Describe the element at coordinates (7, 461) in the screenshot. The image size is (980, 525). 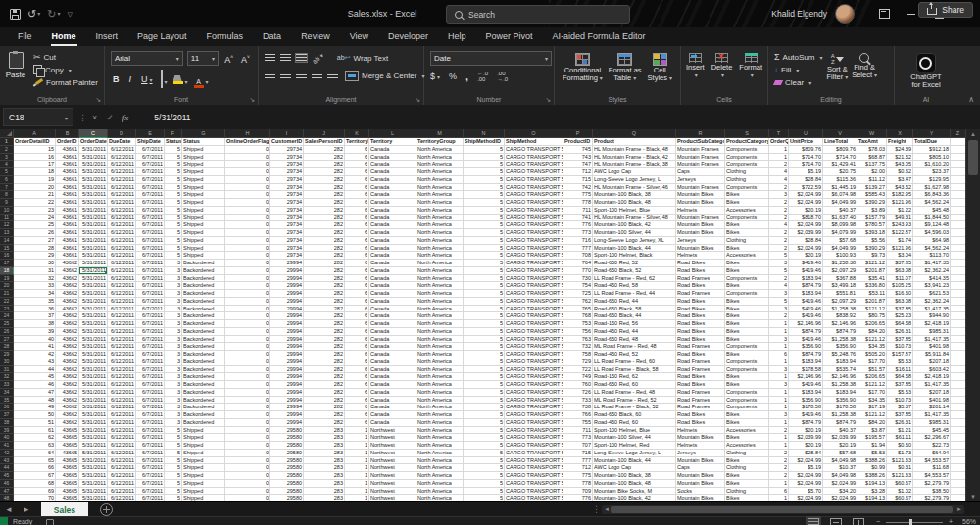
I see `row-header-43: 43` at that location.